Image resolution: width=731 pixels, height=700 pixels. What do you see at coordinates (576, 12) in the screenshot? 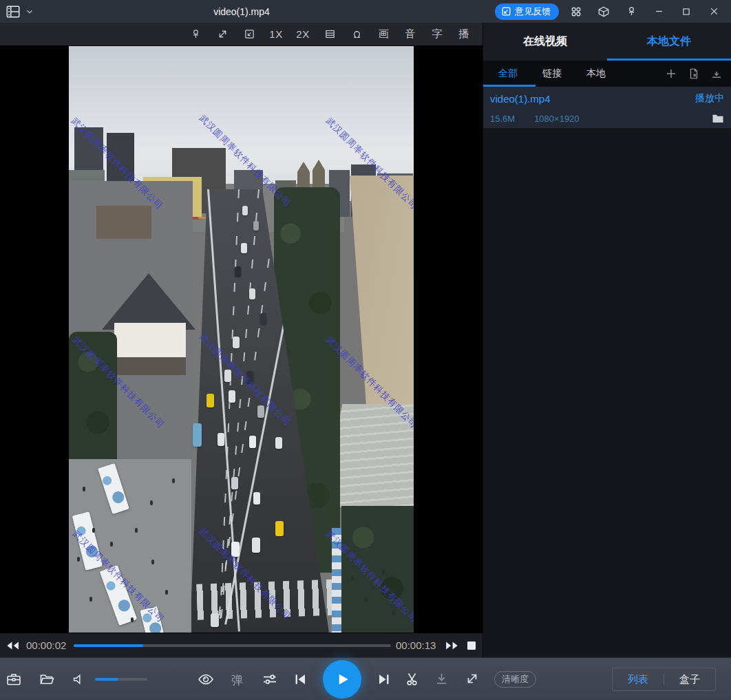
I see `mini-mode-icon` at bounding box center [576, 12].